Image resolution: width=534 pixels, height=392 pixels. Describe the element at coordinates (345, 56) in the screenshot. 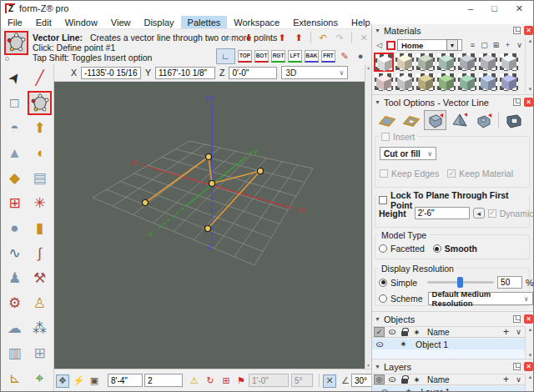

I see `render-brush-icon: ✎` at that location.